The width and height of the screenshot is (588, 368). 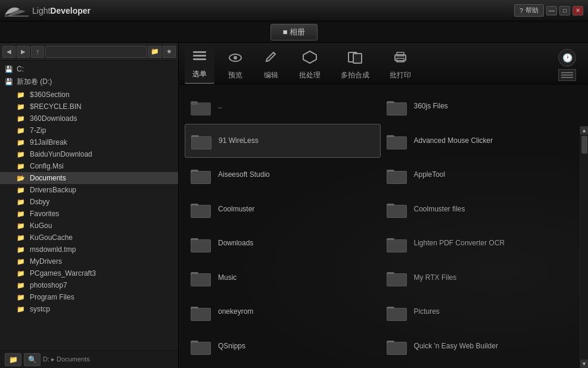 What do you see at coordinates (479, 312) in the screenshot?
I see `file-item: Pictures` at bounding box center [479, 312].